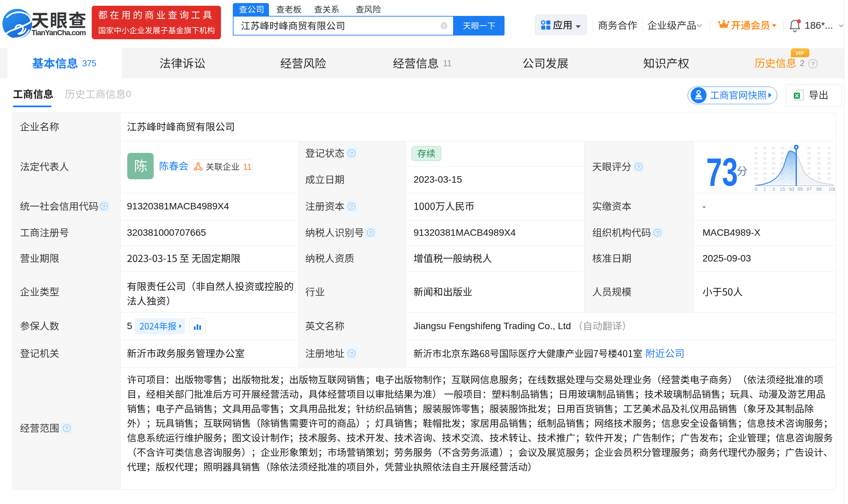  What do you see at coordinates (774, 189) in the screenshot?
I see `svg-text: 3` at bounding box center [774, 189].